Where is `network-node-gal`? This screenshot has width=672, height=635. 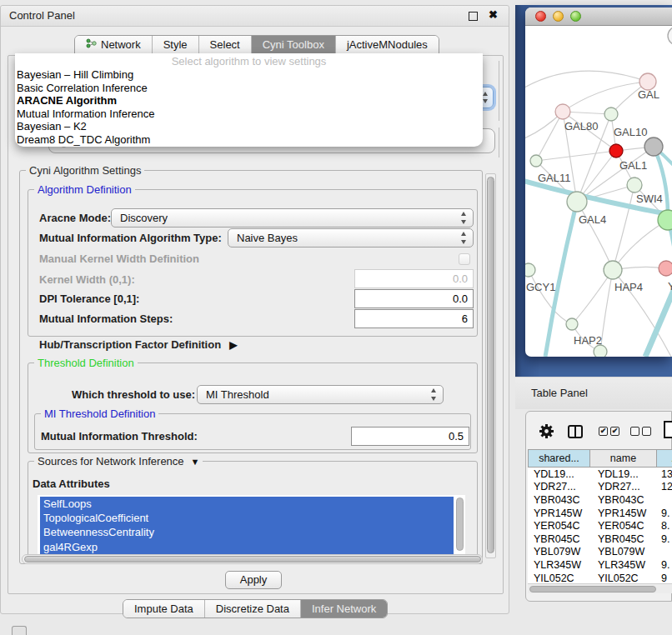
network-node-gal is located at coordinates (648, 82).